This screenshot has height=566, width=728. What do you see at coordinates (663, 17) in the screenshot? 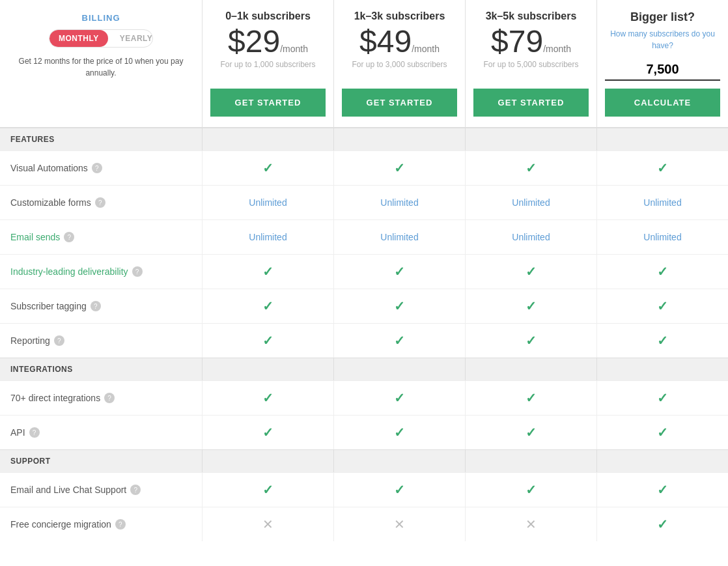
I see `bigger-title: Bigger list?` at bounding box center [663, 17].